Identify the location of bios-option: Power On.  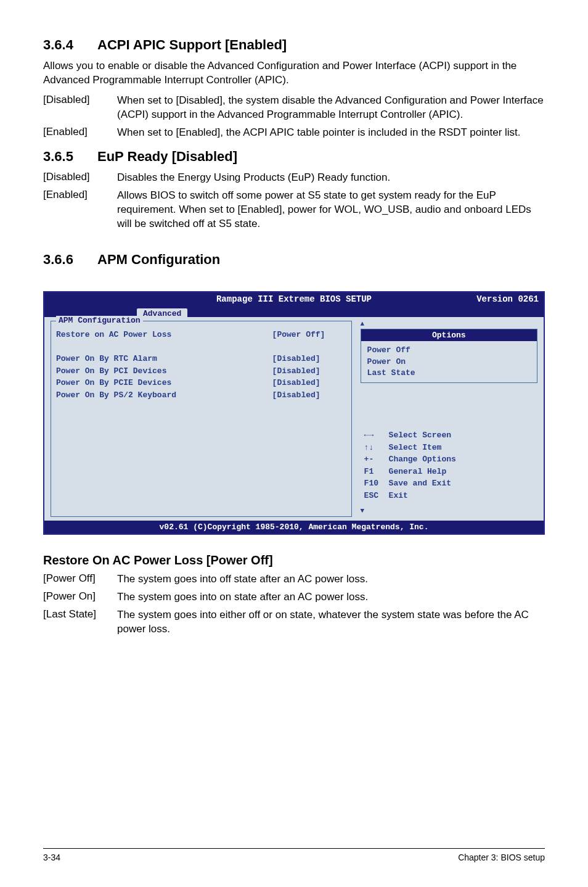
(449, 362).